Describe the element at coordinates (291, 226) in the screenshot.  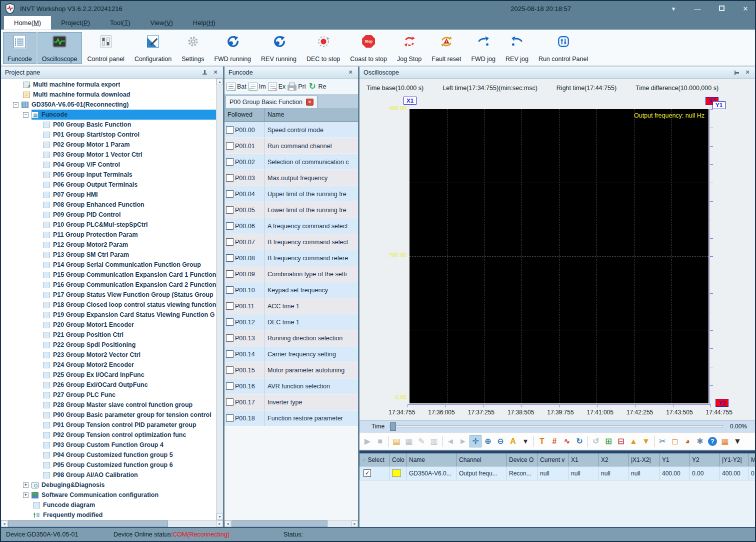
I see `funcode-row: P00.06A frequency command select` at that location.